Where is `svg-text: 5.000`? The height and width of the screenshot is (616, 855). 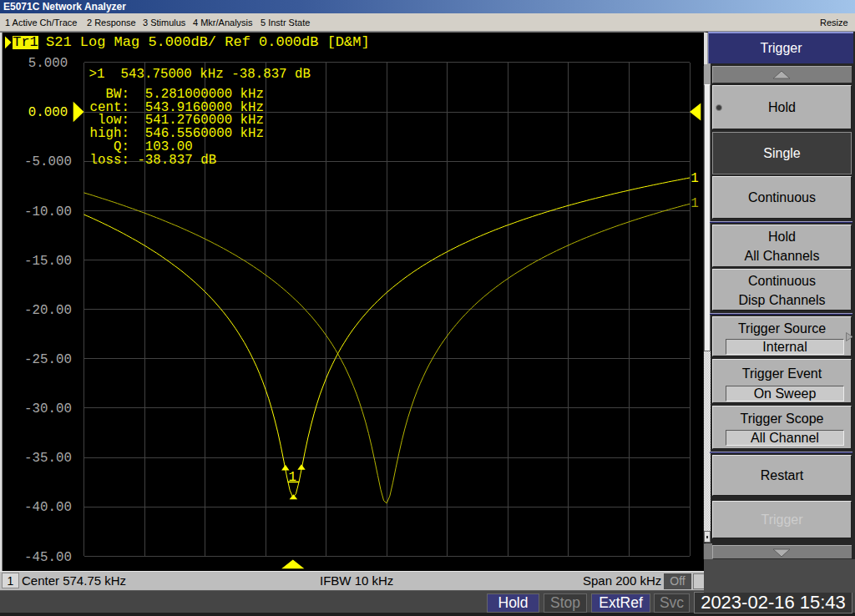
svg-text: 5.000 is located at coordinates (48, 63).